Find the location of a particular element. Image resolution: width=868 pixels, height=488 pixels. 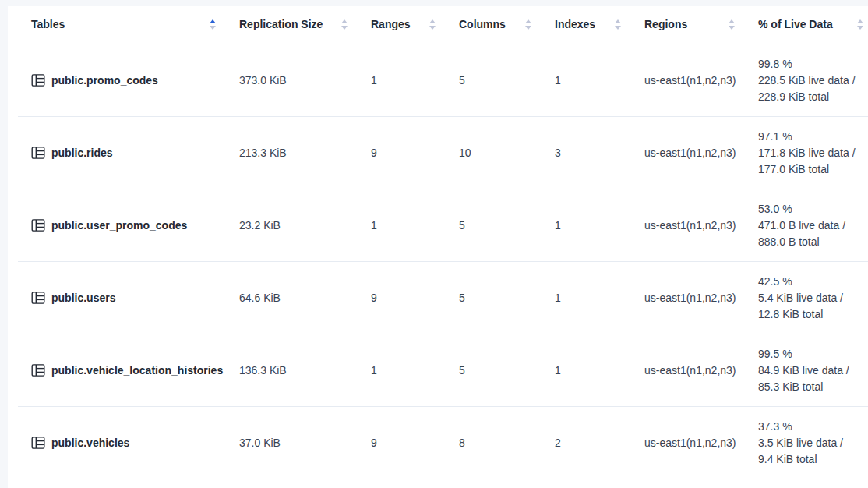

columns-cell: 8 is located at coordinates (491, 443).